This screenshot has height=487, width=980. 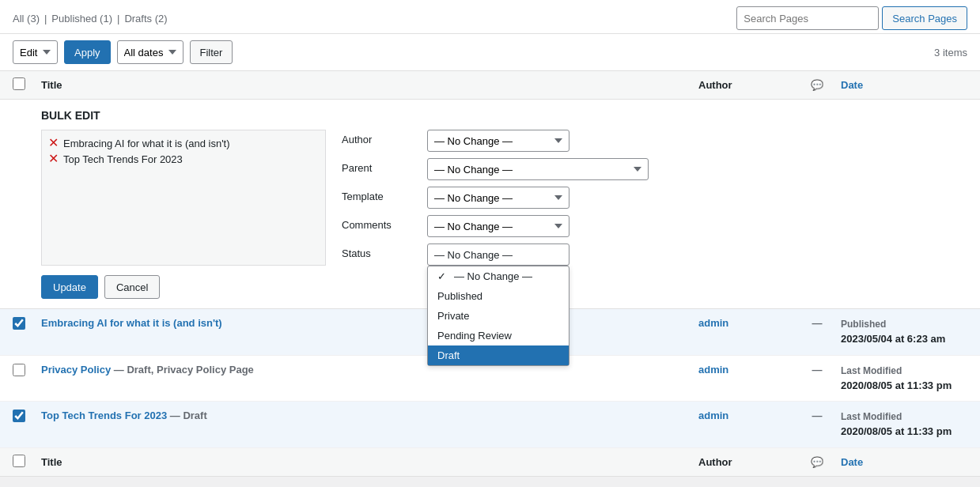 I want to click on row-3-checkbox, so click(x=19, y=416).